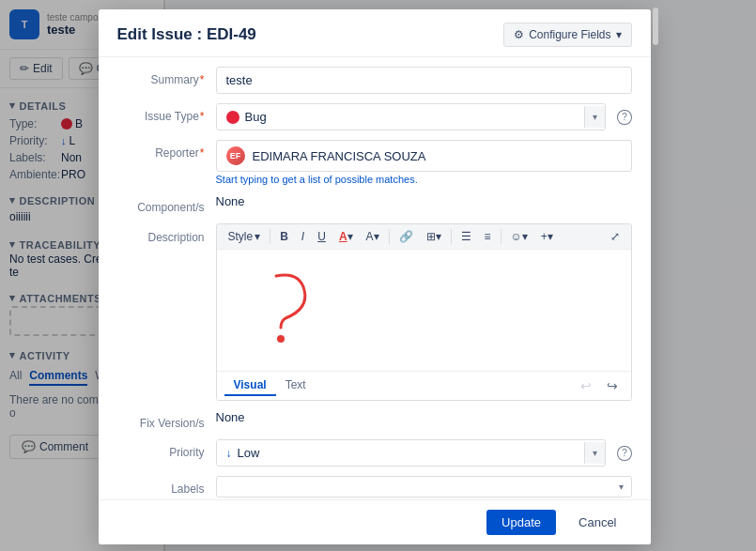  I want to click on redo-button: ↪, so click(612, 386).